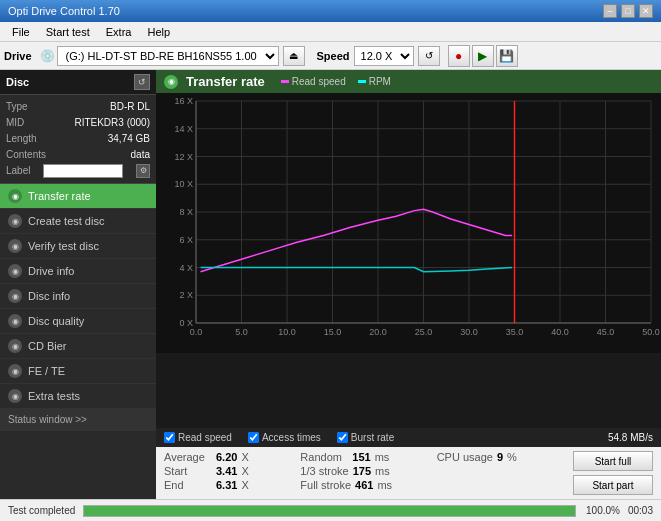  Describe the element at coordinates (368, 471) in the screenshot. I see `stats-one-third-stroke: 1/3 stroke 175 ms` at that location.